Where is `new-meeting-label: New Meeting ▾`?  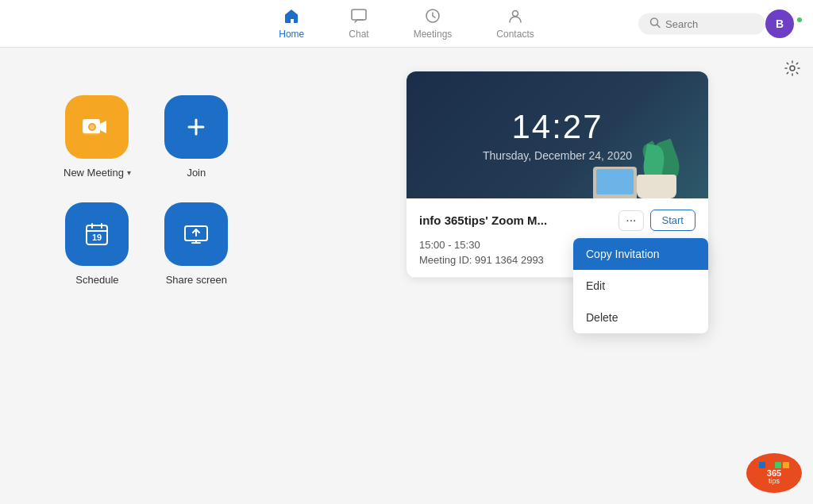 new-meeting-label: New Meeting ▾ is located at coordinates (97, 173).